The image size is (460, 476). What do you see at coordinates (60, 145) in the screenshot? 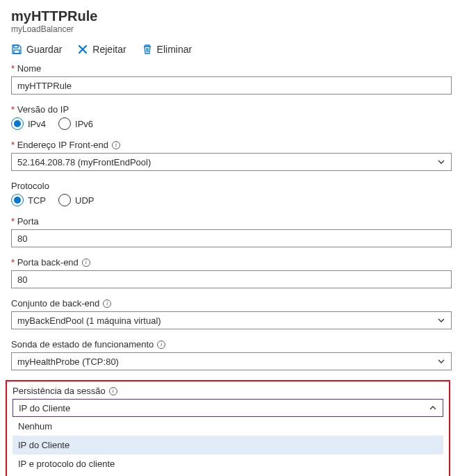
I see `label-frontend: Endereço IP Front-end` at bounding box center [60, 145].